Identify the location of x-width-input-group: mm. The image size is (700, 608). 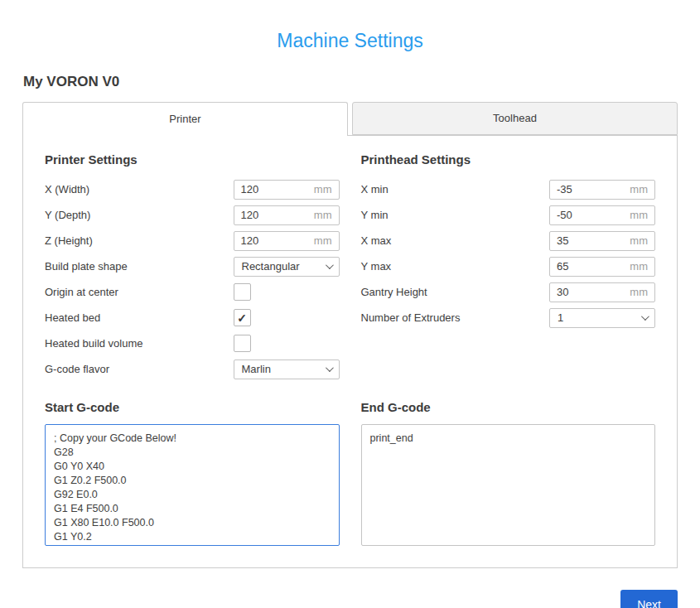
(287, 190).